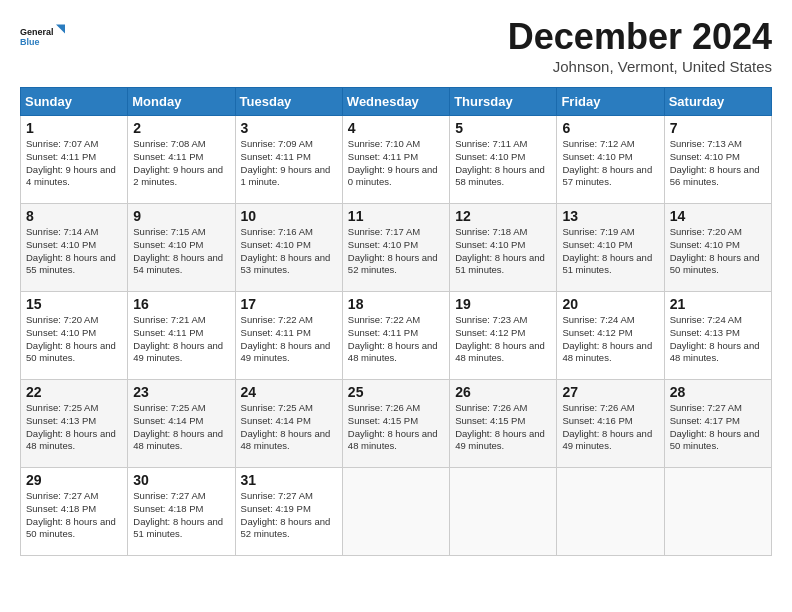  What do you see at coordinates (396, 216) in the screenshot?
I see `day-number: 11` at bounding box center [396, 216].